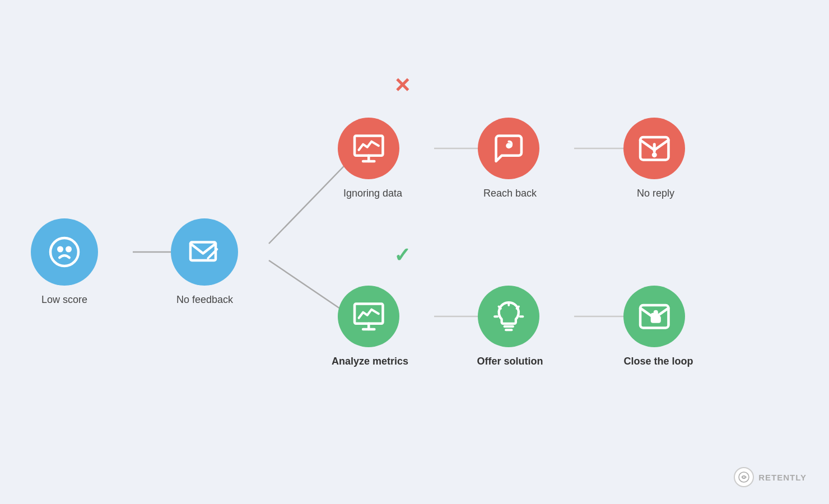  Describe the element at coordinates (655, 194) in the screenshot. I see `no-reply-label: No reply` at that location.